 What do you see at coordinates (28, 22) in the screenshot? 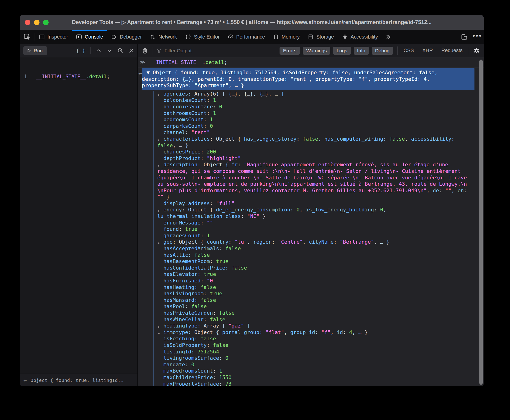
I see `close-window-button` at bounding box center [28, 22].